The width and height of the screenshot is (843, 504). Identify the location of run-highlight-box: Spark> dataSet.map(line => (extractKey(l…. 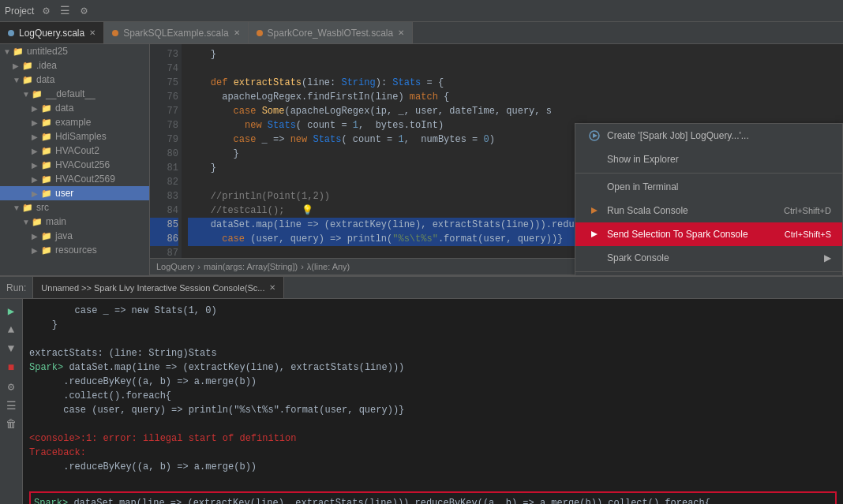
(433, 498).